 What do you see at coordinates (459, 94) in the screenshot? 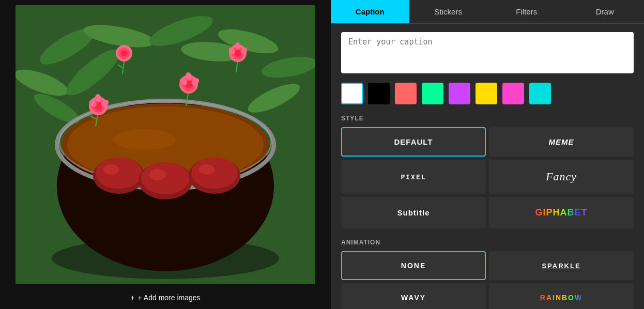
I see `color-swatch-purple` at bounding box center [459, 94].